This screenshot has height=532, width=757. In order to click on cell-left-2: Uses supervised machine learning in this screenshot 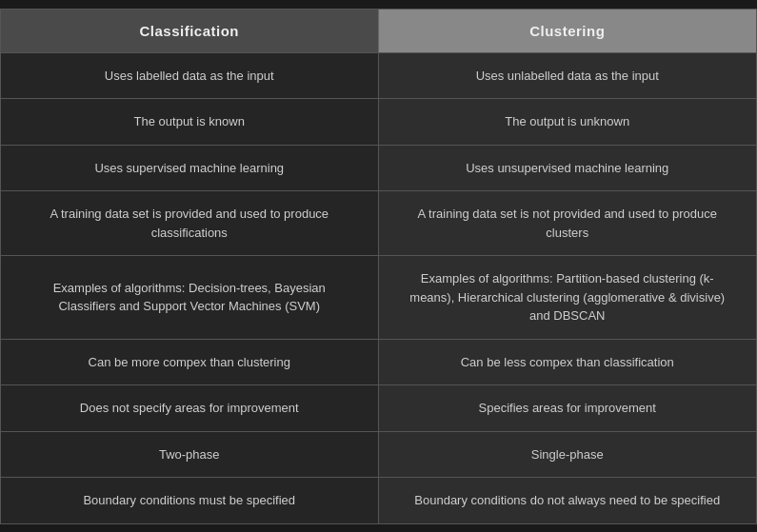, I will do `click(190, 168)`.